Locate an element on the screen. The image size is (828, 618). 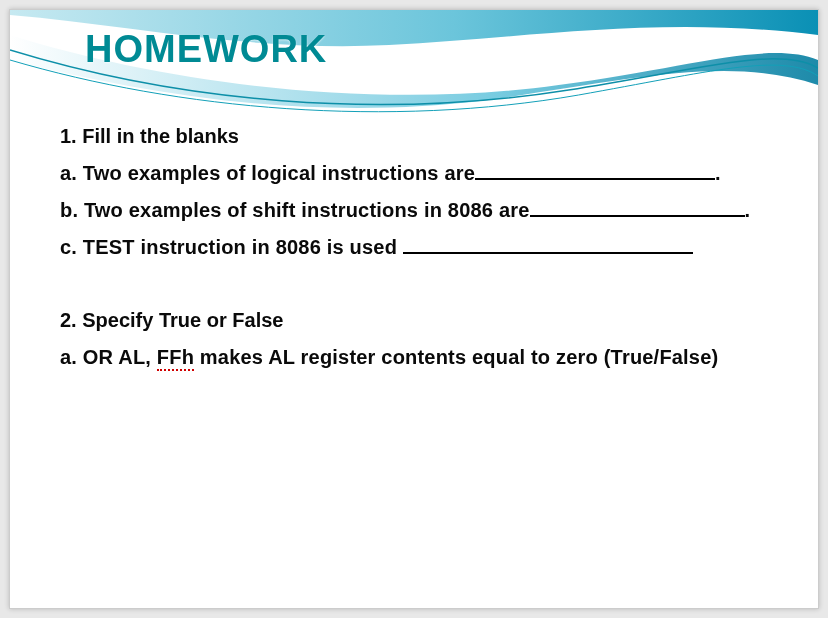
question-1c: c. TEST instruction in 8086 is used is located at coordinates (414, 248).